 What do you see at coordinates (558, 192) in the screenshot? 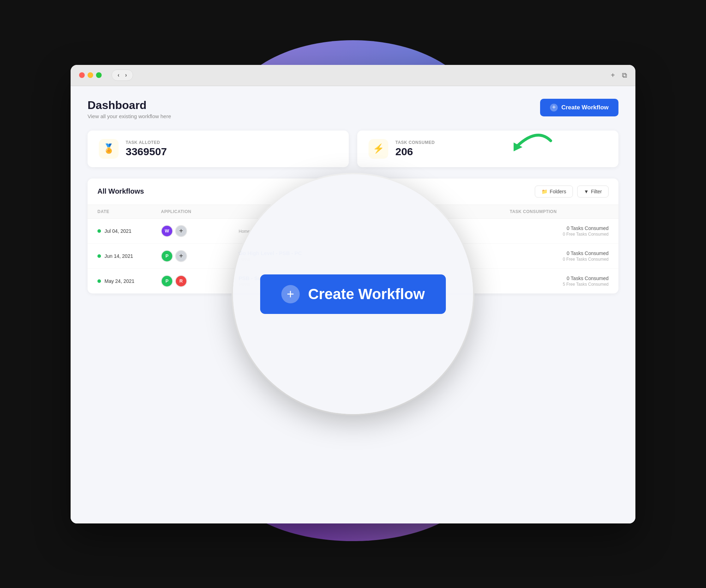
I see `folders-label: Folders` at bounding box center [558, 192].